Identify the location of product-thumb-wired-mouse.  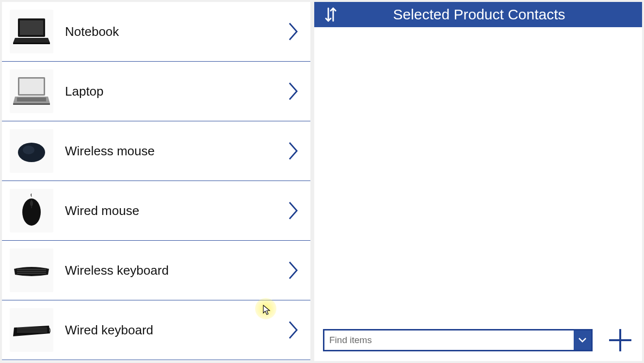
(32, 211).